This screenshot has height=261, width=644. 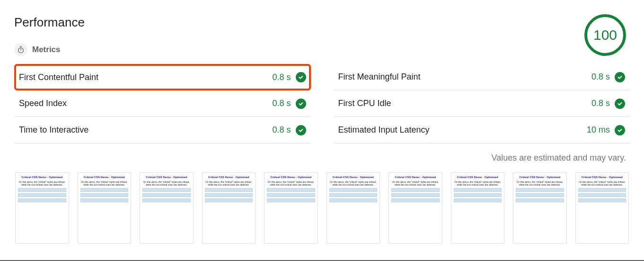 What do you see at coordinates (322, 50) in the screenshot?
I see `metrics-section-header: Metrics` at bounding box center [322, 50].